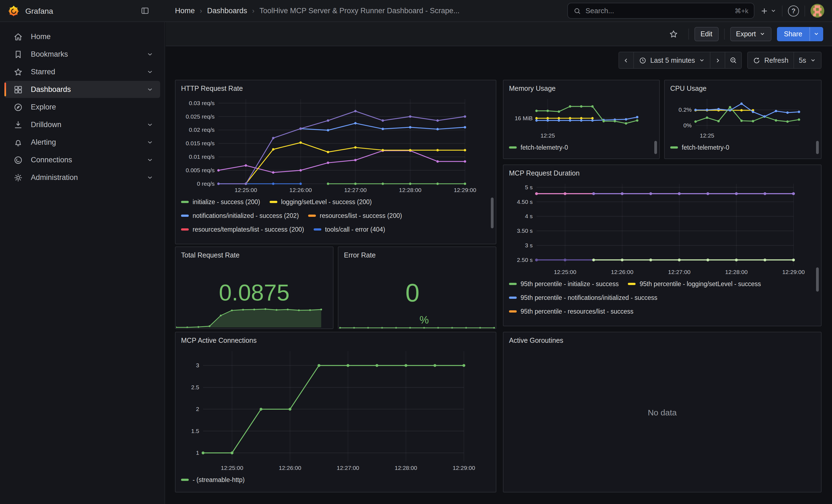 Image resolution: width=832 pixels, height=504 pixels. Describe the element at coordinates (82, 72) in the screenshot. I see `sidebar-item-starred: Starred` at that location.